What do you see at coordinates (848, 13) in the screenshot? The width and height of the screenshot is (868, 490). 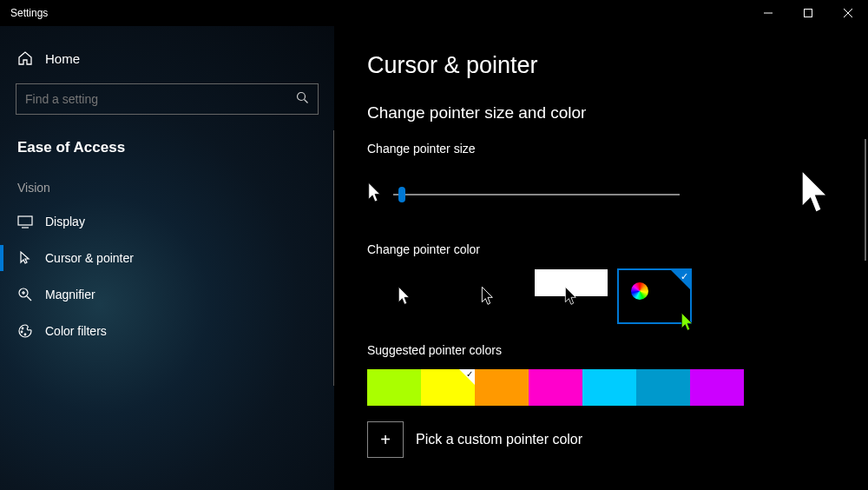 I see `close-button` at bounding box center [848, 13].